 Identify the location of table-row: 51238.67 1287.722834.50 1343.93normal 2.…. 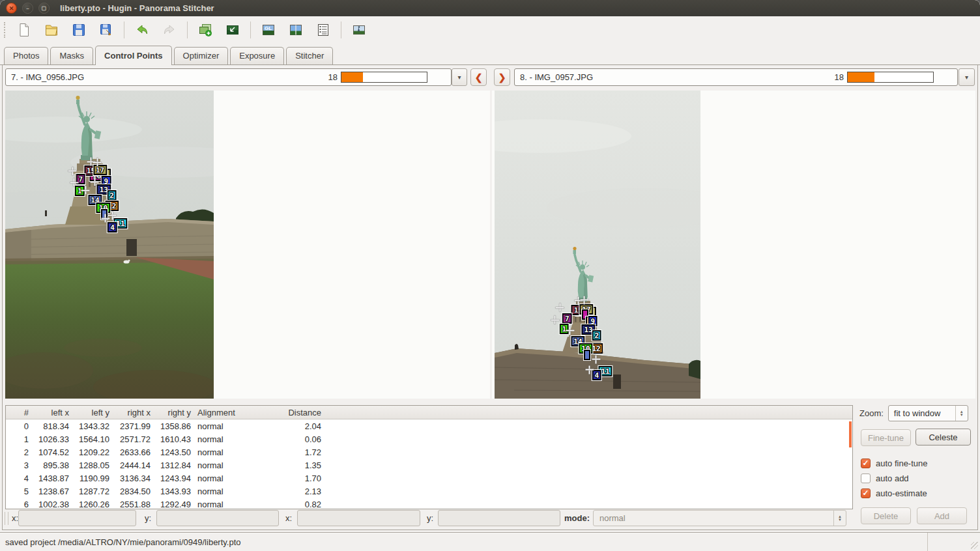
(429, 491).